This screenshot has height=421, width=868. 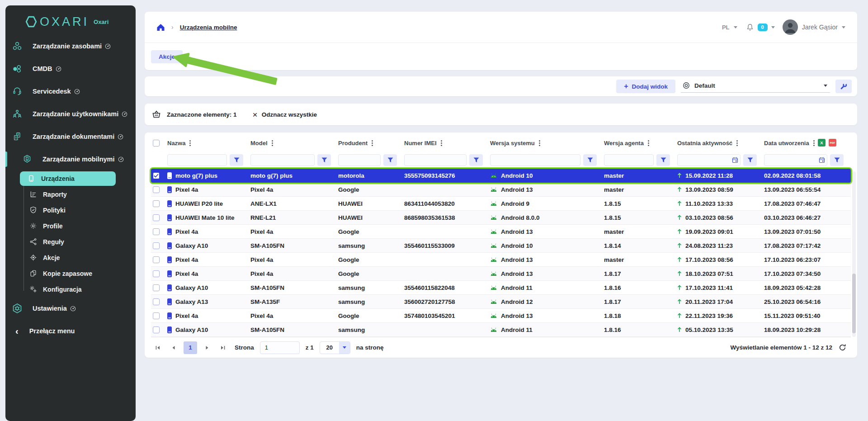 I want to click on column-header-model: Model, so click(x=294, y=143).